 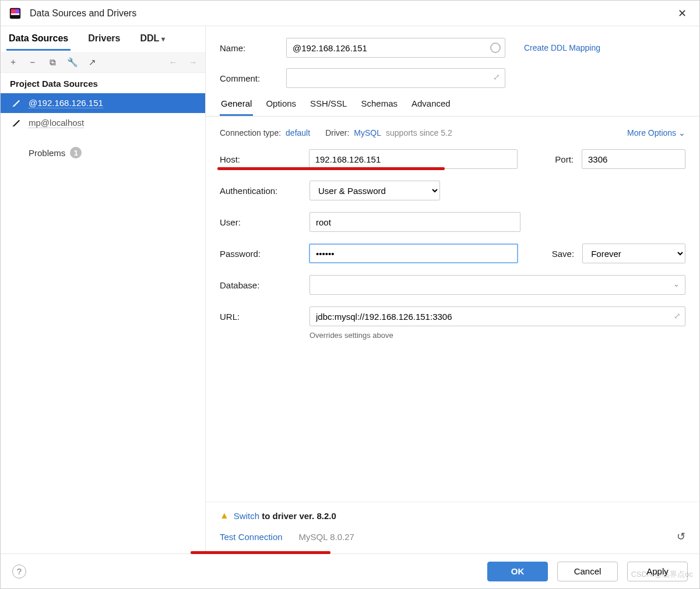 I want to click on tab-ssh-ssl: SSH/SSL, so click(x=329, y=107).